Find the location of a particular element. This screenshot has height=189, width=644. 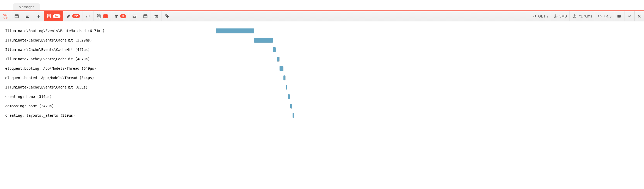

event-label: creating: layouts._alerts (229µs) is located at coordinates (109, 115).